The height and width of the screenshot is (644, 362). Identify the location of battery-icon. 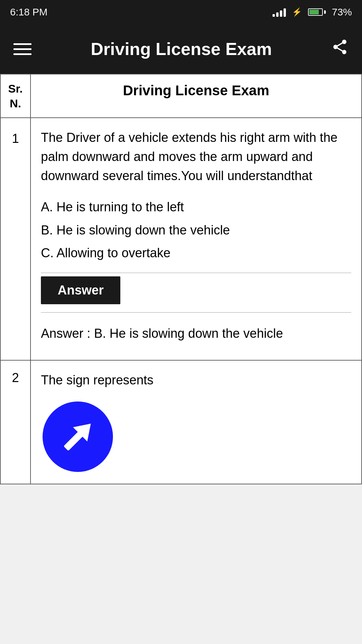
(317, 12).